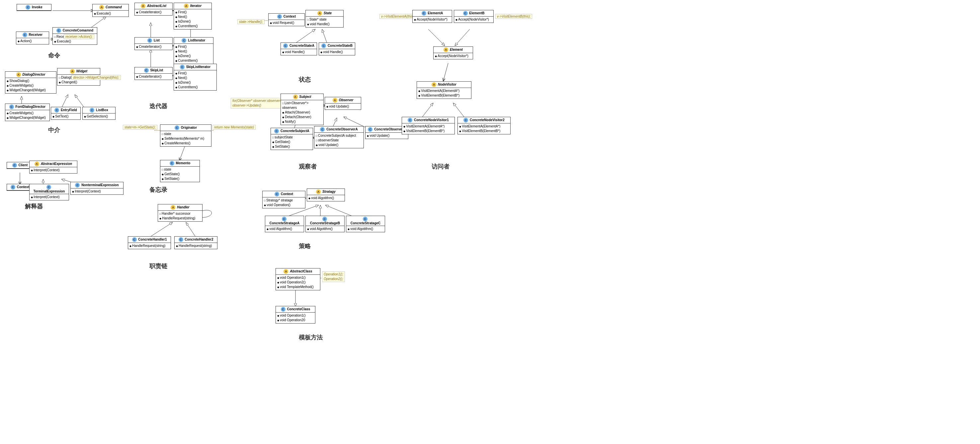 The image size is (980, 444). What do you see at coordinates (295, 315) in the screenshot?
I see `concrete-class-box: C ConcreteClass void Operation1() void O…` at bounding box center [295, 315].